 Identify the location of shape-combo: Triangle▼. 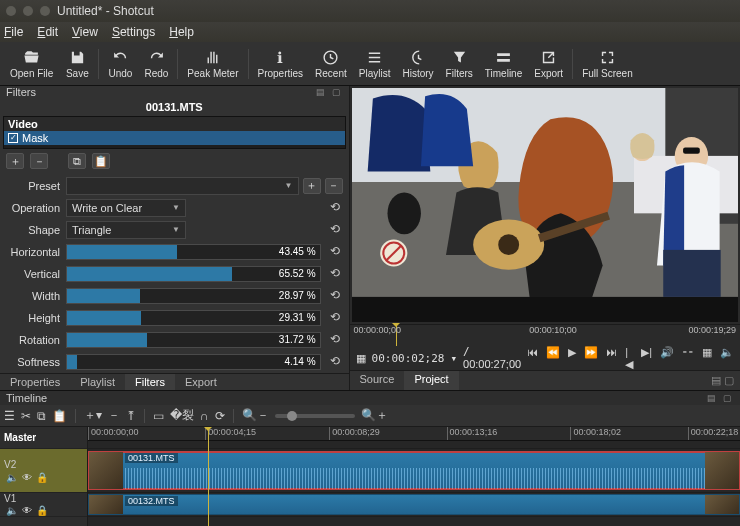
(126, 230).